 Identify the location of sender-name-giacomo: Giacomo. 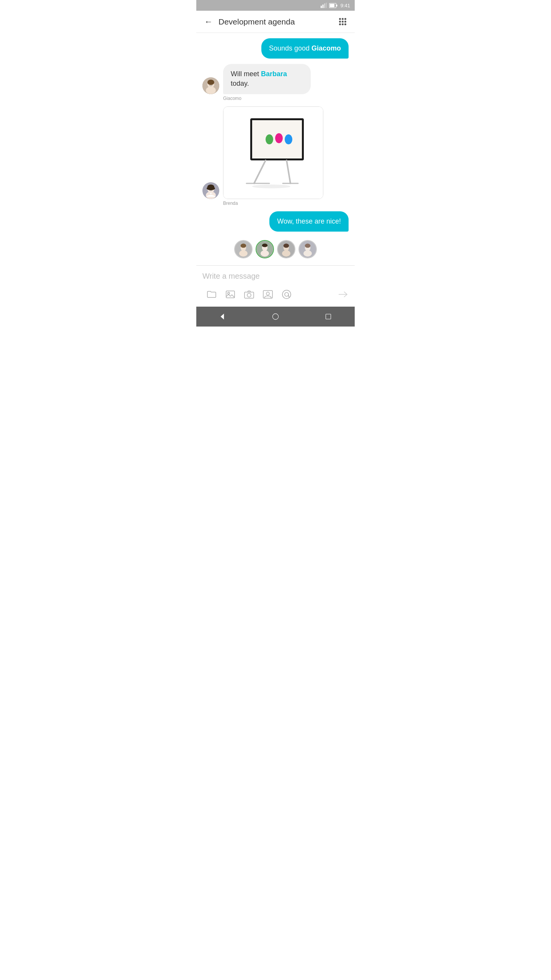
(222, 98).